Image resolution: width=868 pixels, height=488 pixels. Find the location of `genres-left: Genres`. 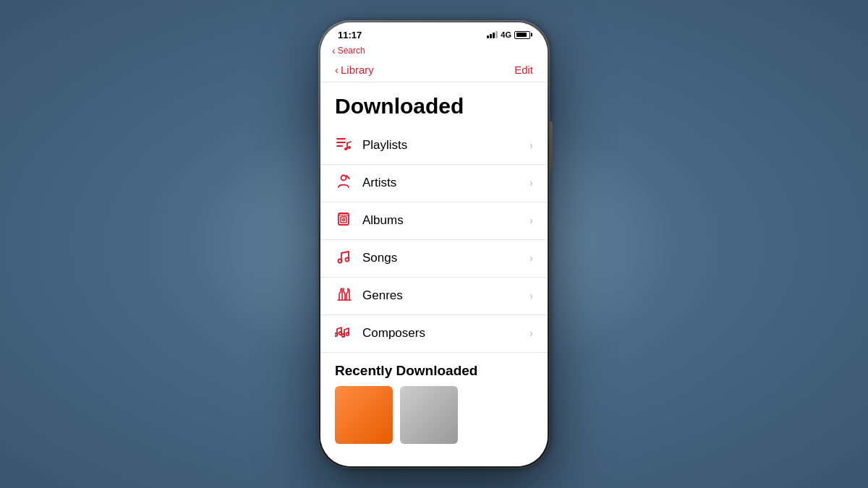

genres-left: Genres is located at coordinates (369, 296).